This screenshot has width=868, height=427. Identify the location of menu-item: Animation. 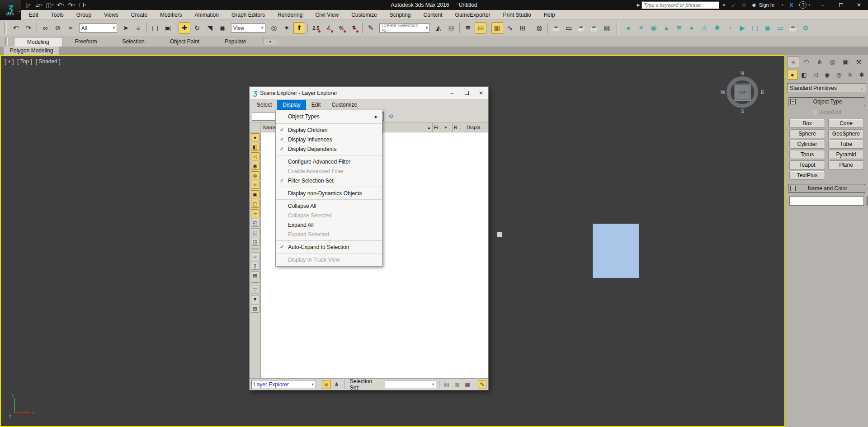
(207, 15).